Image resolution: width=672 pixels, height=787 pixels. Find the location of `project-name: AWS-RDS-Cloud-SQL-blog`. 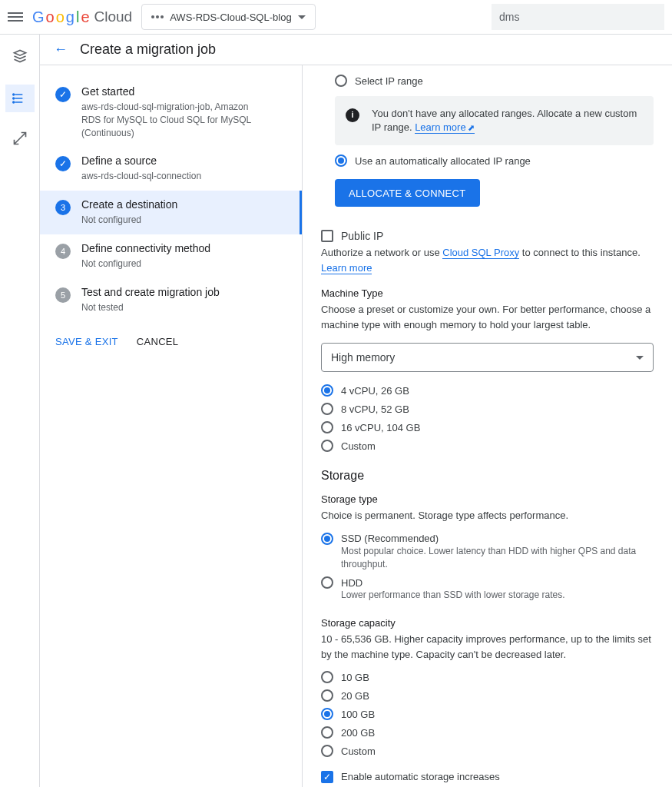

project-name: AWS-RDS-Cloud-SQL-blog is located at coordinates (230, 17).